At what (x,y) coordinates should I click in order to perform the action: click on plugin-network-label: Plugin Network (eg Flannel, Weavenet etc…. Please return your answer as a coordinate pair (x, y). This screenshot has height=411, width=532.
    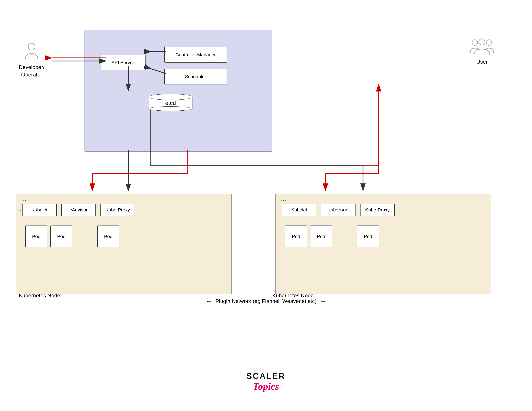
    Looking at the image, I should click on (266, 301).